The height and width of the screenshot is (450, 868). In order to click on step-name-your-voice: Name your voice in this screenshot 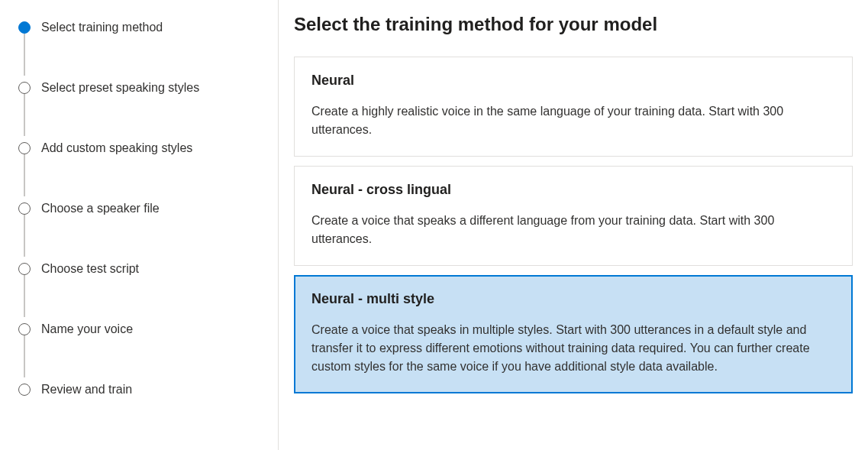, I will do `click(140, 329)`.